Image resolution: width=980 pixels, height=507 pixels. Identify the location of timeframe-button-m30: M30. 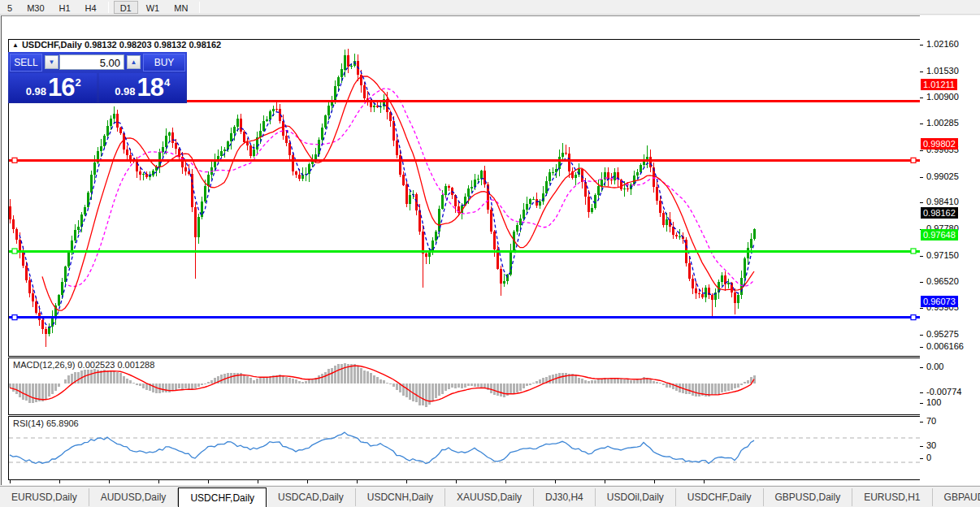
(36, 7).